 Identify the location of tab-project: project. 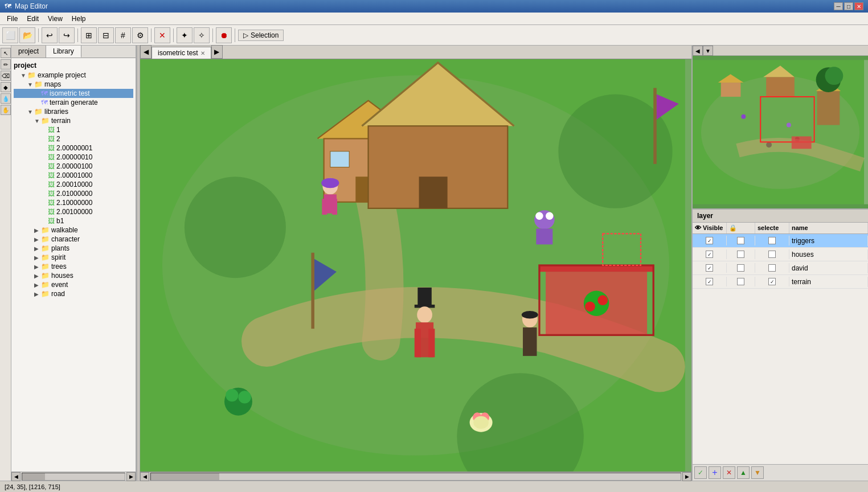
(28, 51).